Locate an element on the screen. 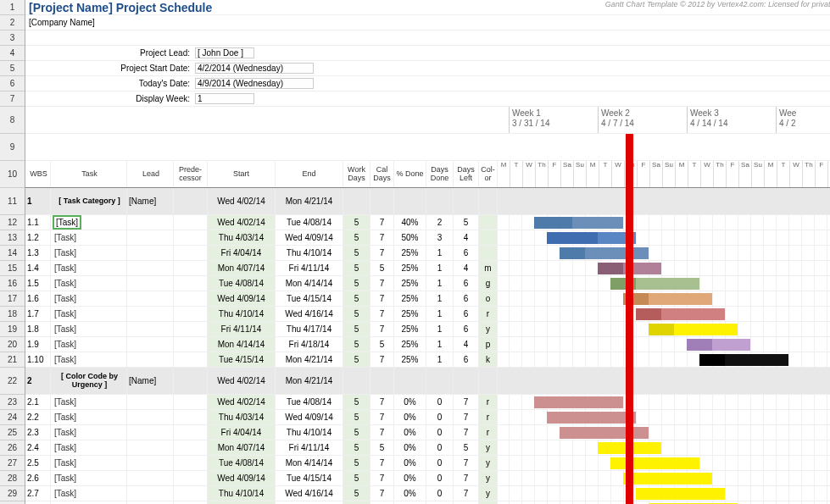 This screenshot has height=504, width=830. task-wbs: 2.6 is located at coordinates (38, 478).